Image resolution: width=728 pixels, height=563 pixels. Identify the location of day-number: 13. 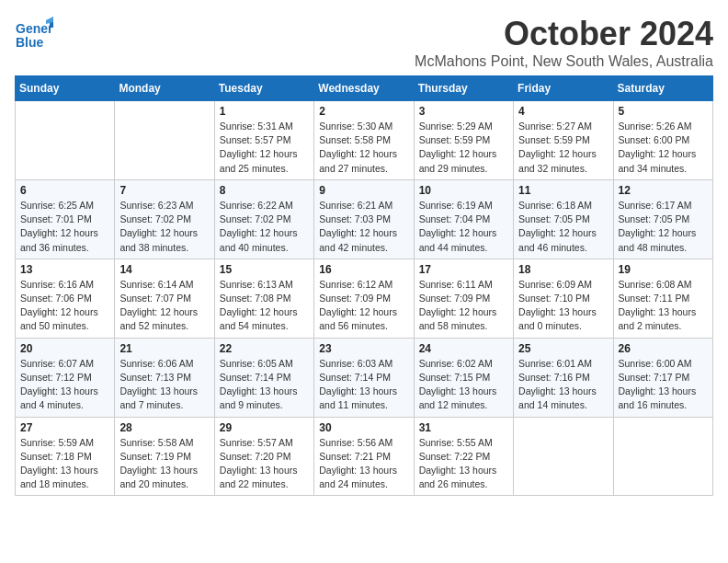
(64, 270).